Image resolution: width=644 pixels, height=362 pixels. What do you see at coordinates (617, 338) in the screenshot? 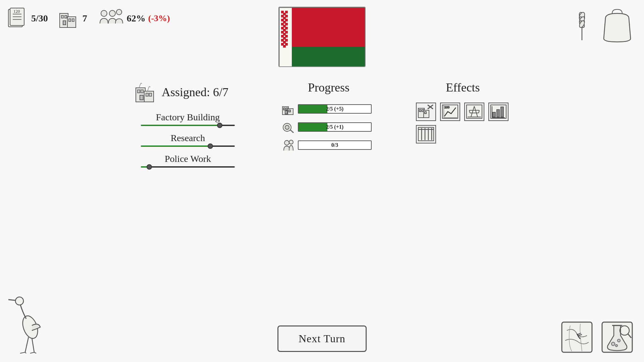
I see `research-button` at bounding box center [617, 338].